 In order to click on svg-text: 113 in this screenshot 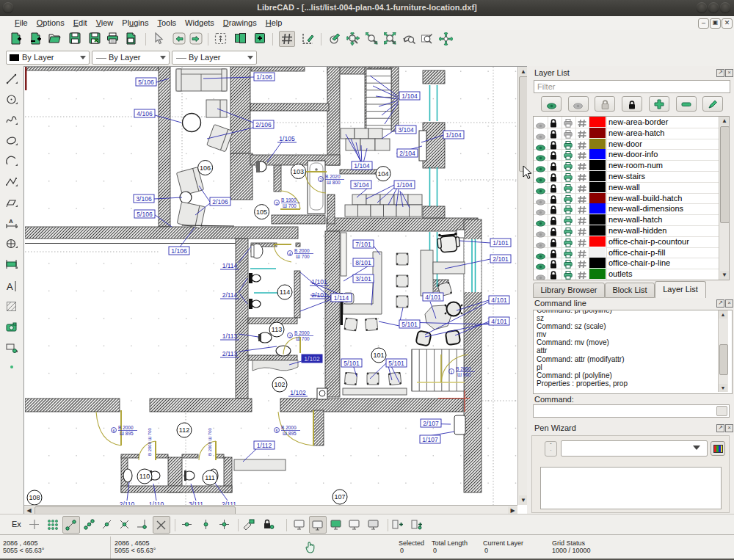, I will do `click(277, 330)`.